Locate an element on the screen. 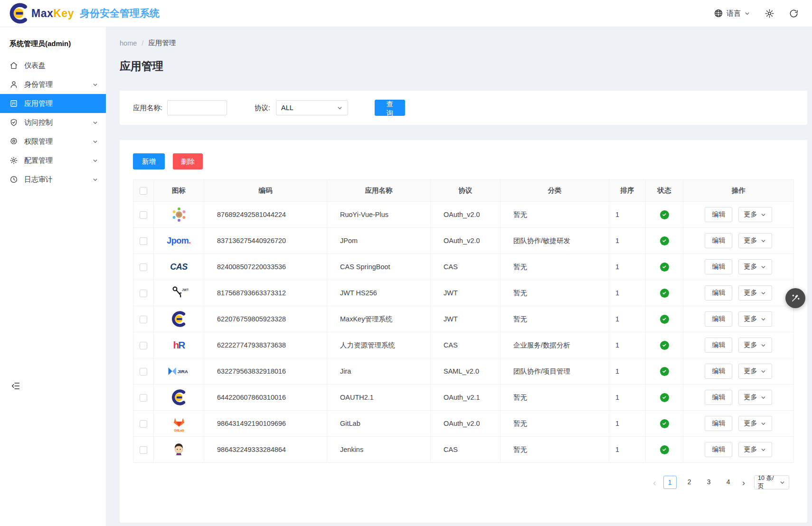  search-button: 查询 is located at coordinates (390, 108).